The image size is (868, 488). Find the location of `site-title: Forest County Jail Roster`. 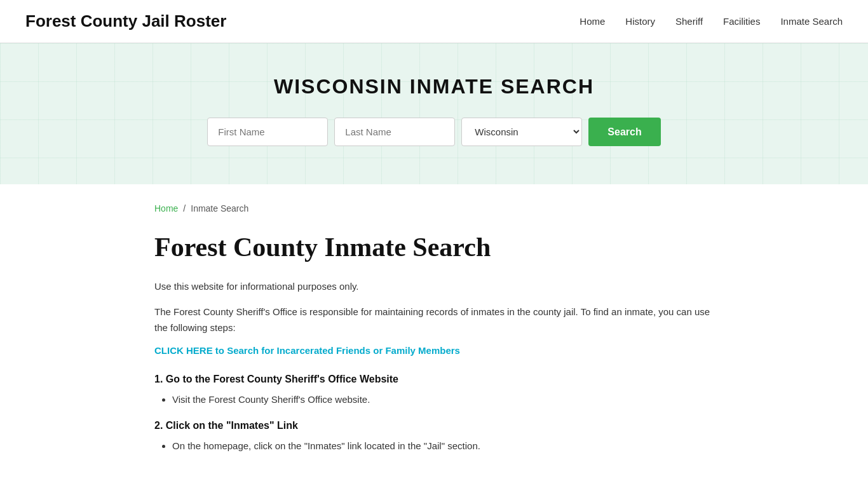

site-title: Forest County Jail Roster is located at coordinates (126, 22).